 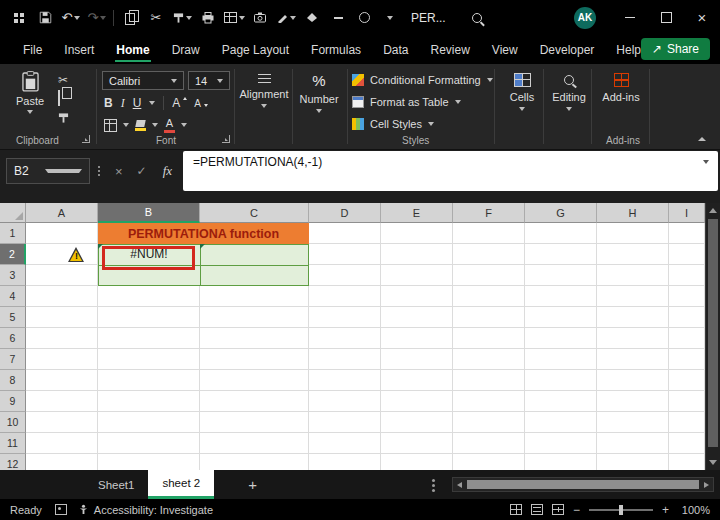 I want to click on clipboard-dialog-launcher, so click(x=86, y=139).